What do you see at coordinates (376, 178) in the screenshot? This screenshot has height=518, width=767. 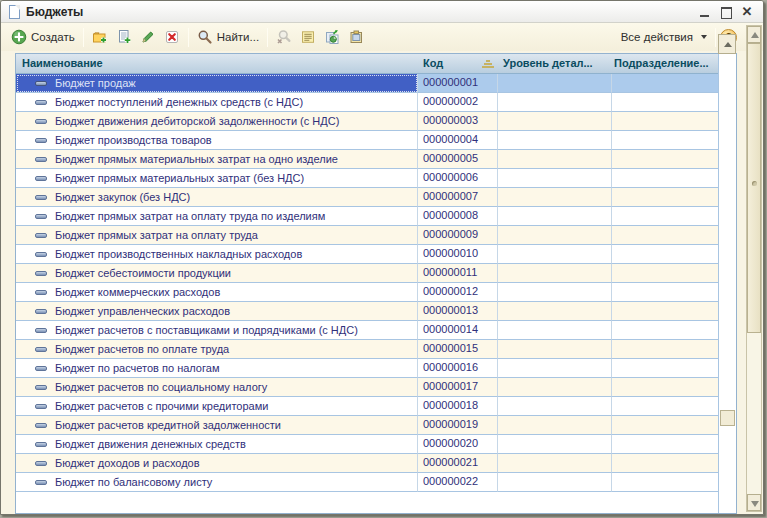 I see `table-row: Бюджет прямых материальных затрат (без Н…` at bounding box center [376, 178].